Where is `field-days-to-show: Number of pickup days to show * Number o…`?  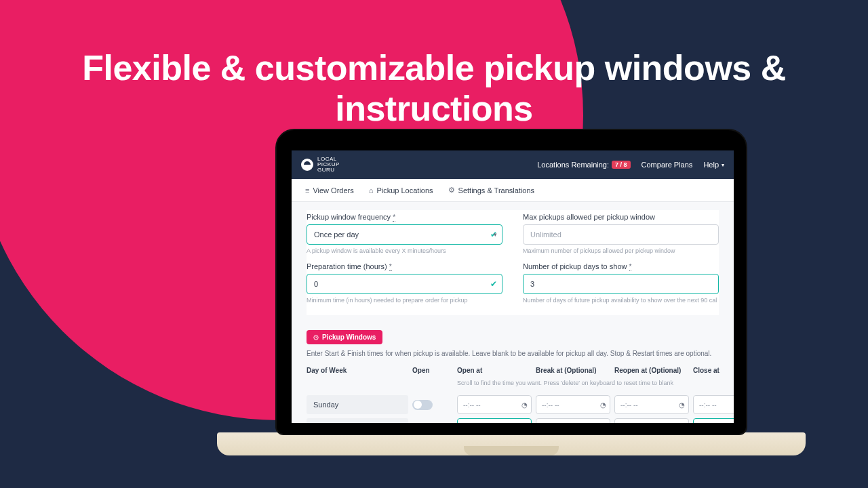
field-days-to-show: Number of pickup days to show * Number o… is located at coordinates (621, 283).